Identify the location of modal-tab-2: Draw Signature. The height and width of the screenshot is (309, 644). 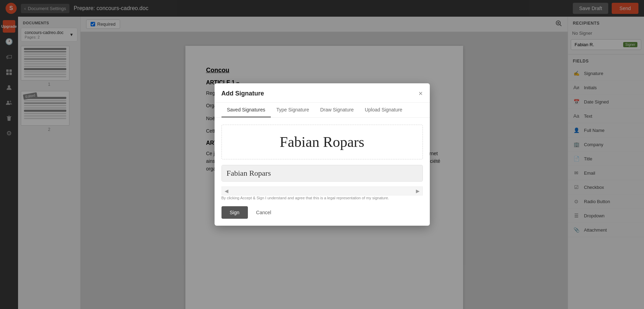
(337, 110).